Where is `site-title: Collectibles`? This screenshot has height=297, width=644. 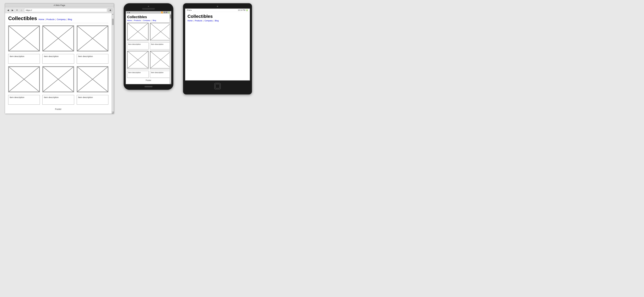
site-title: Collectibles is located at coordinates (22, 19).